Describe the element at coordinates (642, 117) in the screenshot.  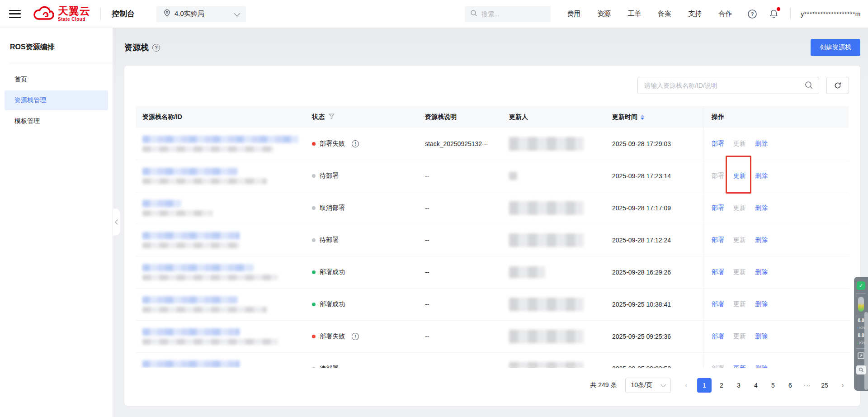
I see `sort-icon` at that location.